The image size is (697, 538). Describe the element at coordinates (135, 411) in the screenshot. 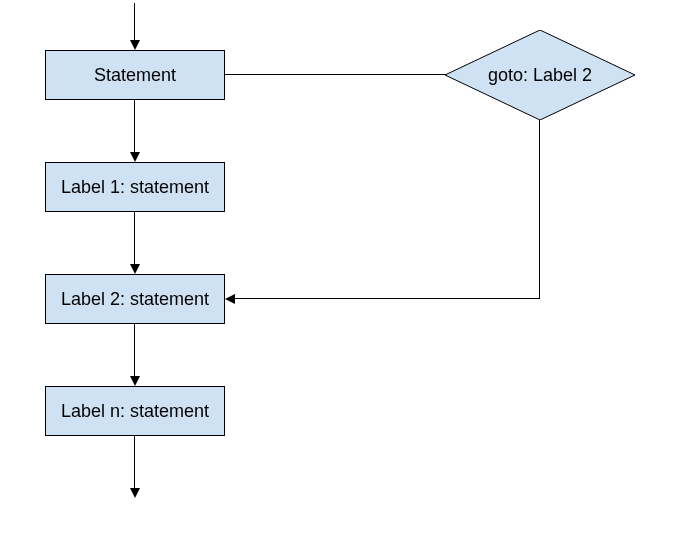

I see `labeln-box: Label n: statement` at that location.